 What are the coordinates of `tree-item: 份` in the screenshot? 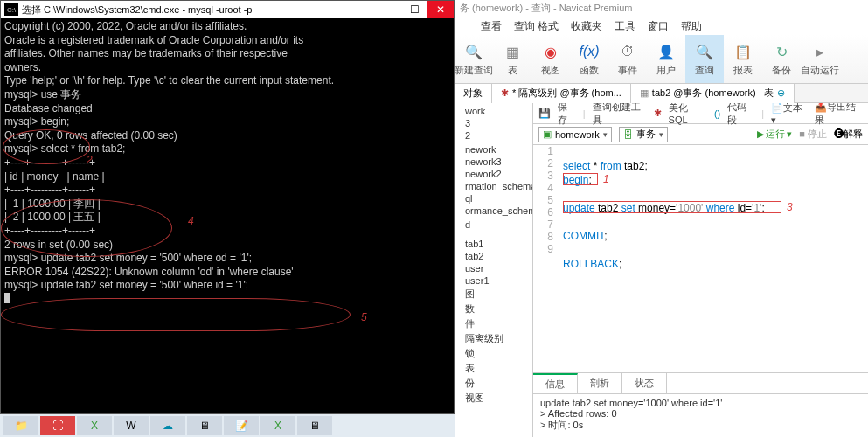 It's located at (493, 383).